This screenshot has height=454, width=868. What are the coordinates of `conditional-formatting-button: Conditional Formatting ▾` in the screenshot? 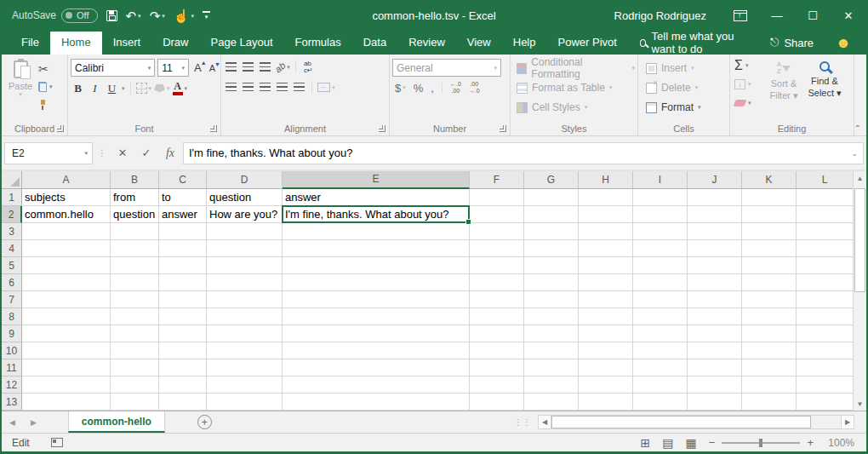 It's located at (574, 68).